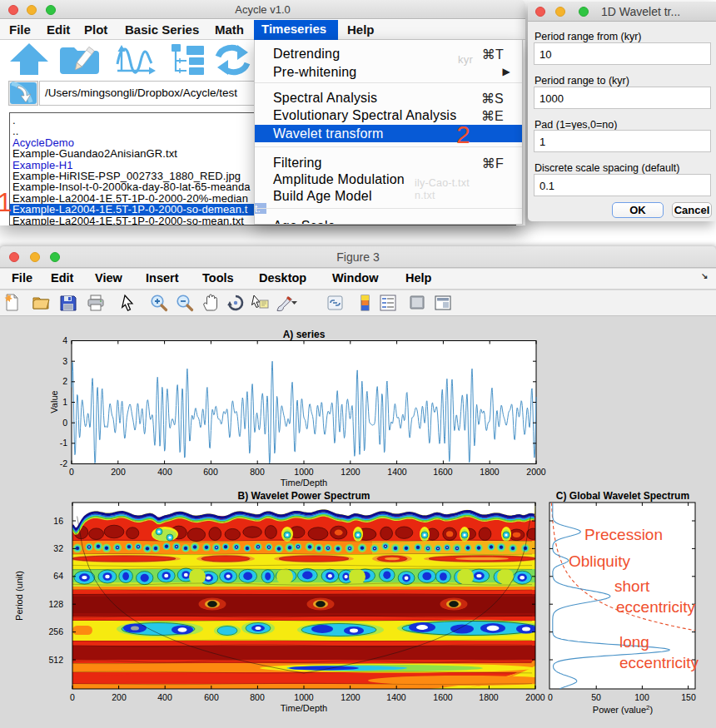  Describe the element at coordinates (65, 361) in the screenshot. I see `svg-text: 3` at that location.